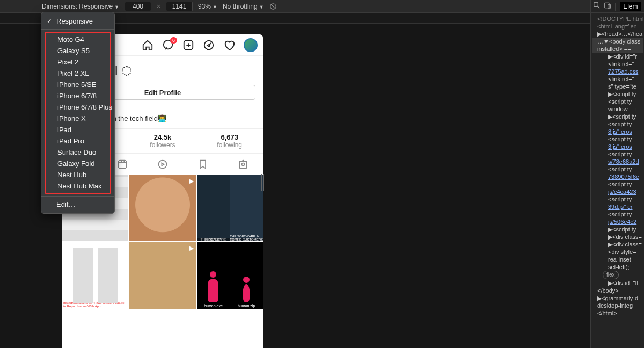  Describe the element at coordinates (630, 6) in the screenshot. I see `elements-tab: Elem` at that location.